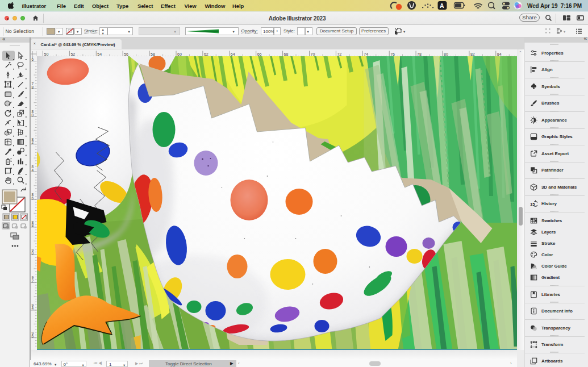 This screenshot has width=588, height=367. I want to click on svg-text: 76, so click(393, 55).